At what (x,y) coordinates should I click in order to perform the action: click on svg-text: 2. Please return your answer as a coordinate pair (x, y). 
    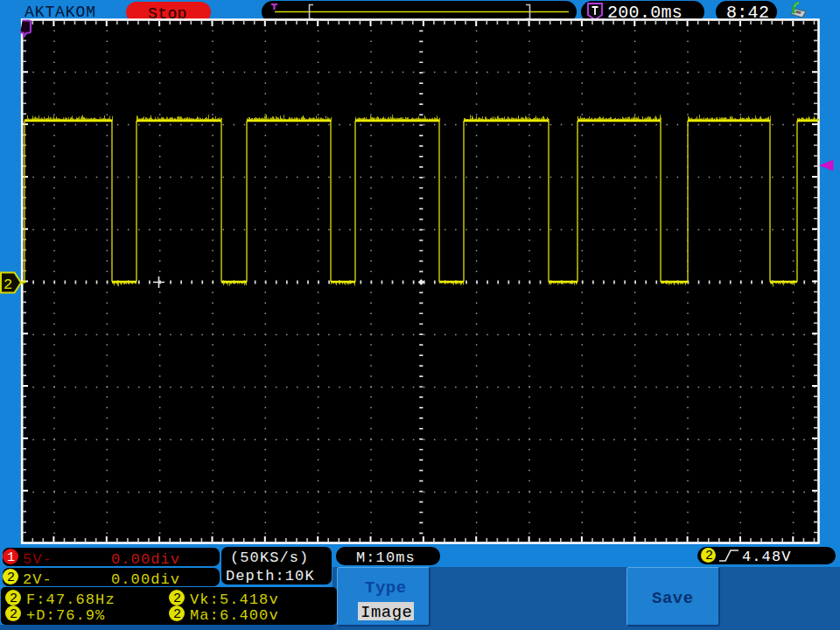
    Looking at the image, I should click on (8, 285).